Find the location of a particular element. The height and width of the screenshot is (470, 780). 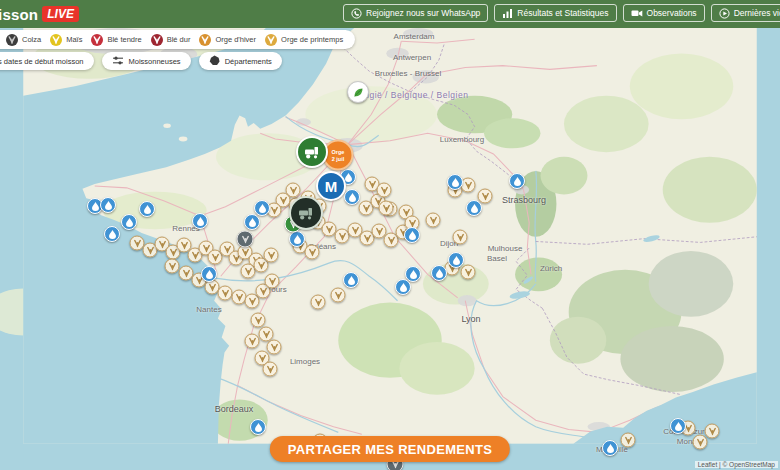

share-yields-button: PARTAGER MES RENDEMENTS is located at coordinates (390, 449).